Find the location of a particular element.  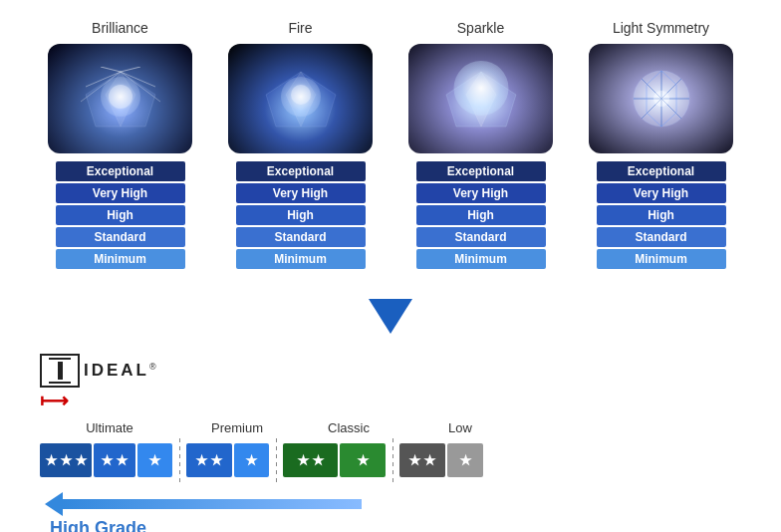

brilliance-label: Brilliance is located at coordinates (120, 28).